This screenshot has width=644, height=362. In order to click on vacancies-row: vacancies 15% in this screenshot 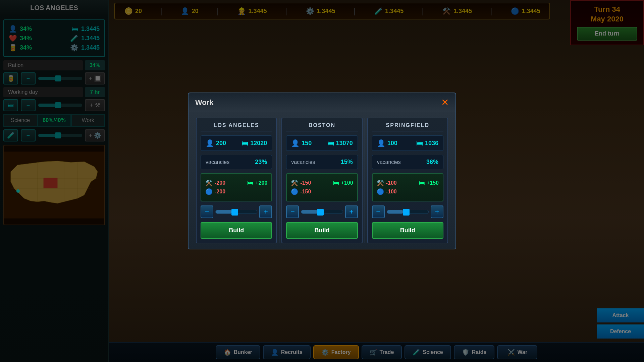, I will do `click(322, 162)`.